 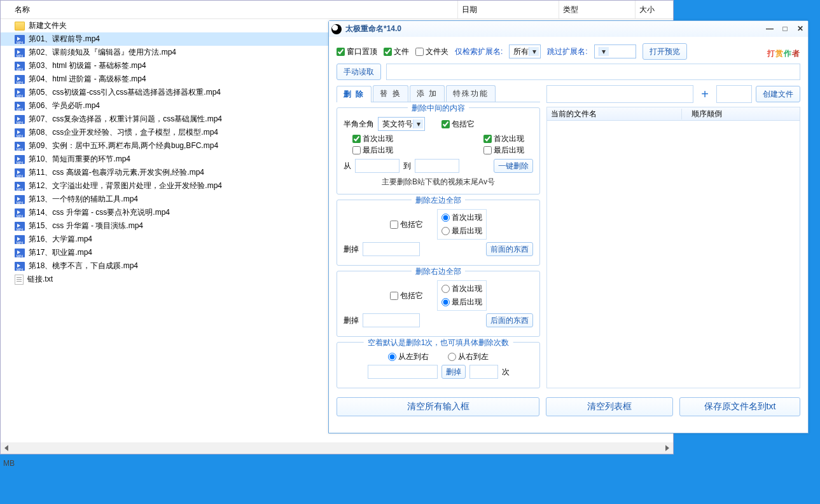 What do you see at coordinates (359, 125) in the screenshot?
I see `half-full-label: 半角全角` at bounding box center [359, 125].